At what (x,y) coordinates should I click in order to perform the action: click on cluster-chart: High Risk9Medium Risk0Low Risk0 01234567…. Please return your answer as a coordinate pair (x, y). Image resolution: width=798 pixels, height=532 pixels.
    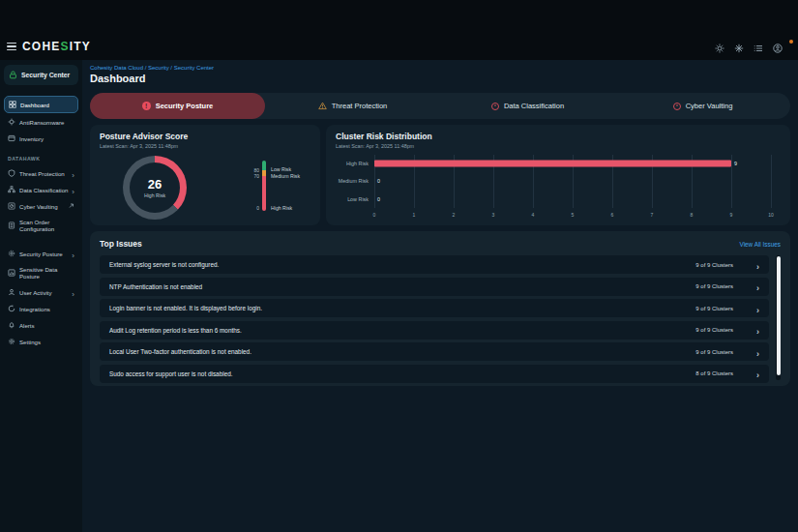
    Looking at the image, I should click on (558, 187).